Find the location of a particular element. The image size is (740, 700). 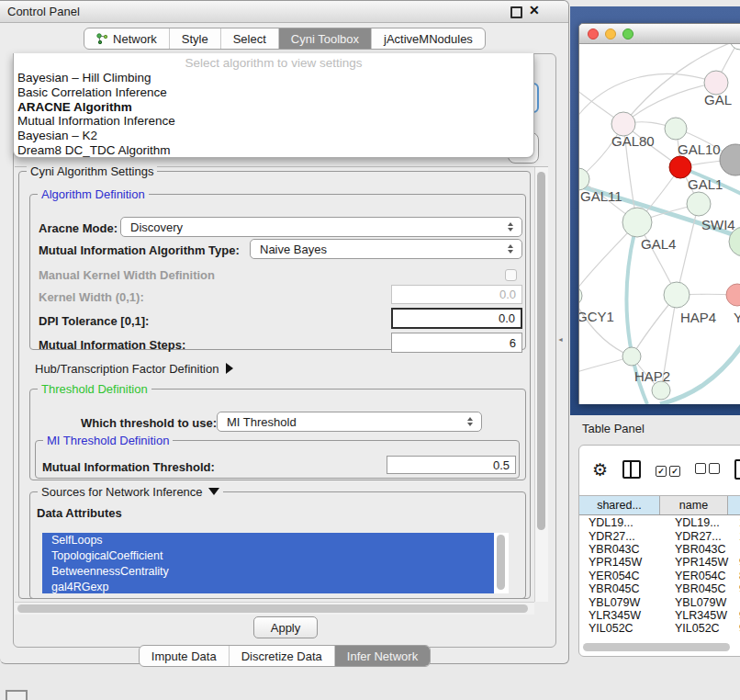

data-attributes-list: SelfLoopsTopologicalCoefficientBetweenne… is located at coordinates (275, 563).